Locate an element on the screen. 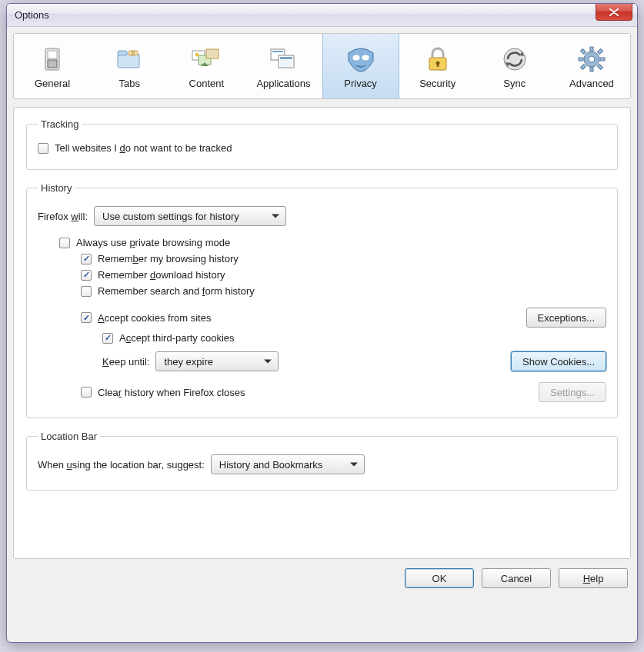  clear-settings-button: Settings... is located at coordinates (572, 392).